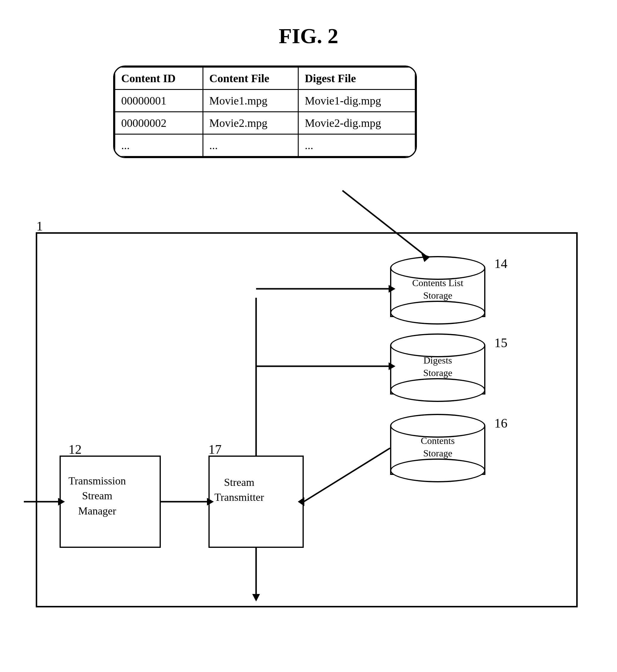 The image size is (617, 672). Describe the element at coordinates (438, 367) in the screenshot. I see `cylinder-15-label: Digests Storage` at that location.